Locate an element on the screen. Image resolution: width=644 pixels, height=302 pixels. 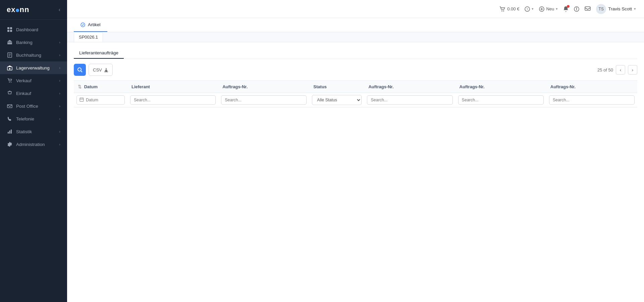
sidebar-item-label: Administration is located at coordinates (38, 144).